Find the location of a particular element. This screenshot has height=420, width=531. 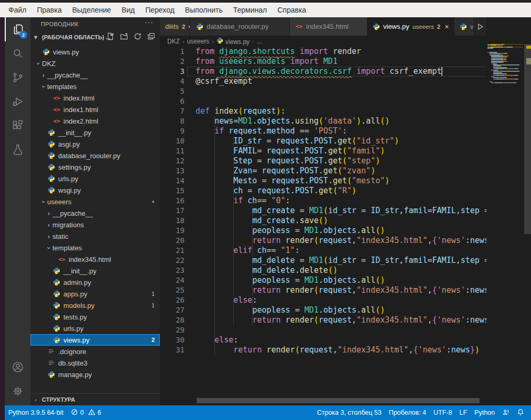

menu-item-7: Терминал is located at coordinates (250, 10).